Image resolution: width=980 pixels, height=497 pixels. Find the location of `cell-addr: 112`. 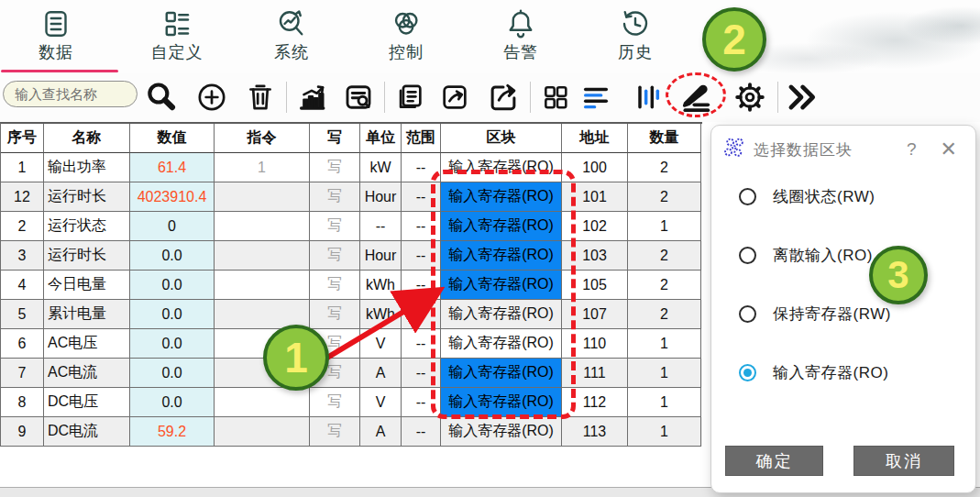

cell-addr: 112 is located at coordinates (595, 403).